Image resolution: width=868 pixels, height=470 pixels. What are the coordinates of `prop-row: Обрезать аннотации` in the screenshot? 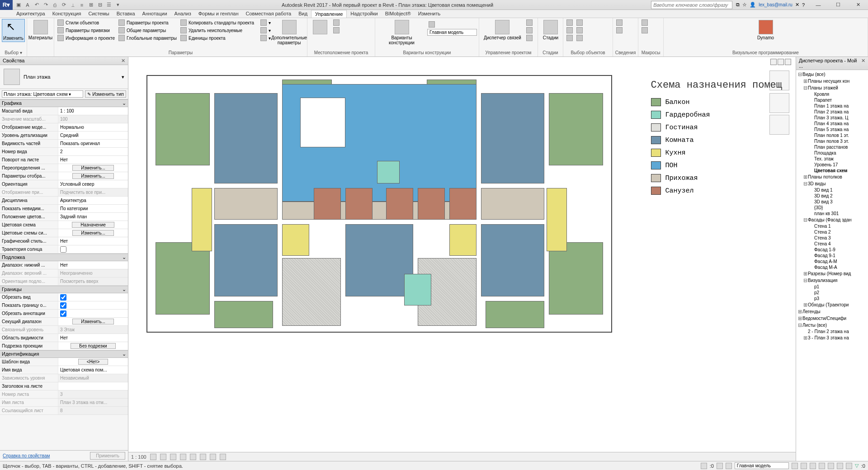 It's located at (64, 314).